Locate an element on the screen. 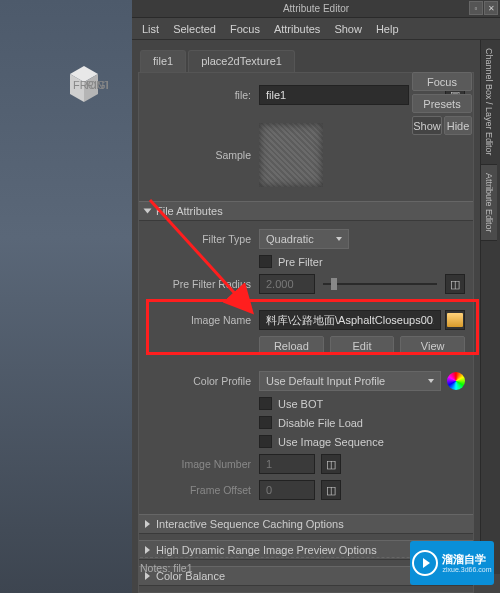 This screenshot has height=593, width=500. section-head-file-attributes: File Attributes is located at coordinates (306, 211).